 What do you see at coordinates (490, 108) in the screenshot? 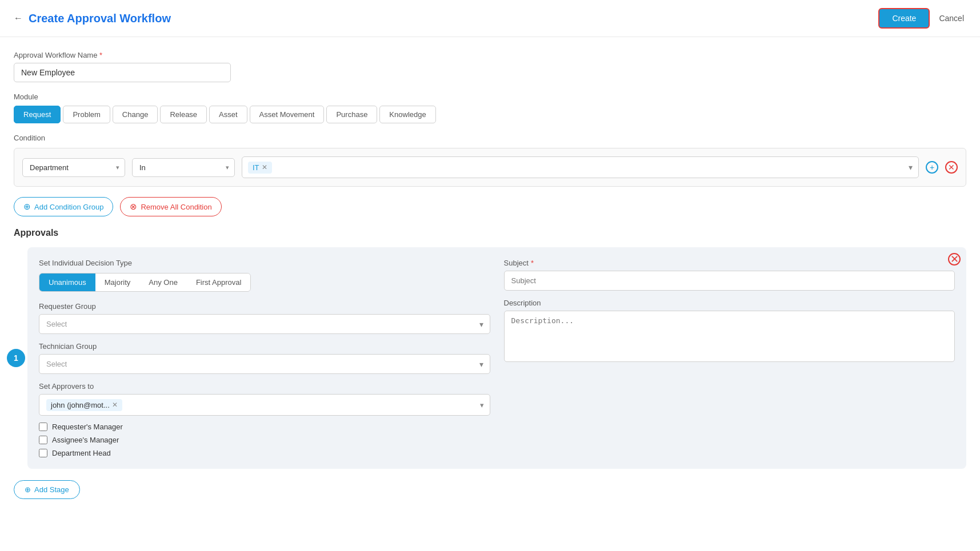
I see `module-group: Module Request Problem Change Release As…` at bounding box center [490, 108].